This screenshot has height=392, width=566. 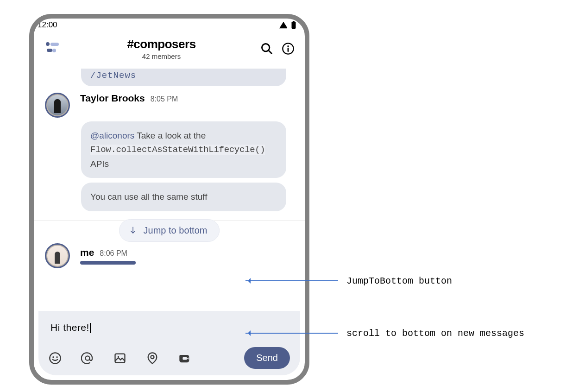 I want to click on message-input-area: Hi there! Send, so click(x=170, y=343).